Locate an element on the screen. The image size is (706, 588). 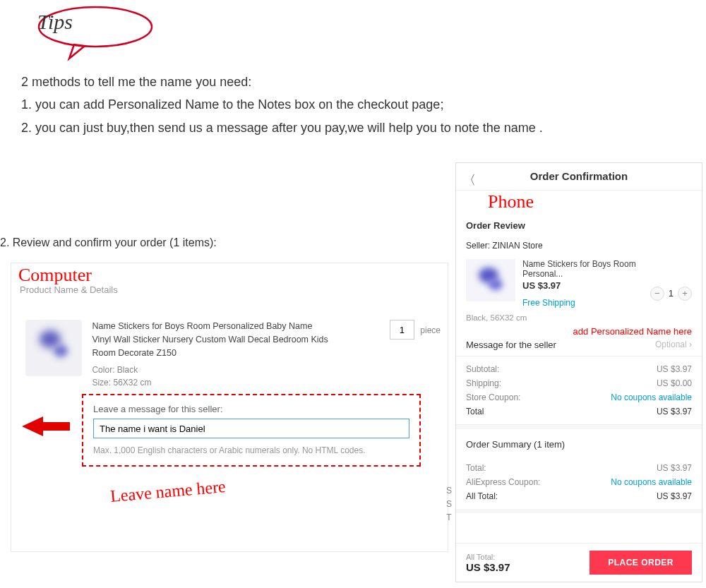
product-row: Name Stickers for Boys Room Personalized… is located at coordinates (234, 354).